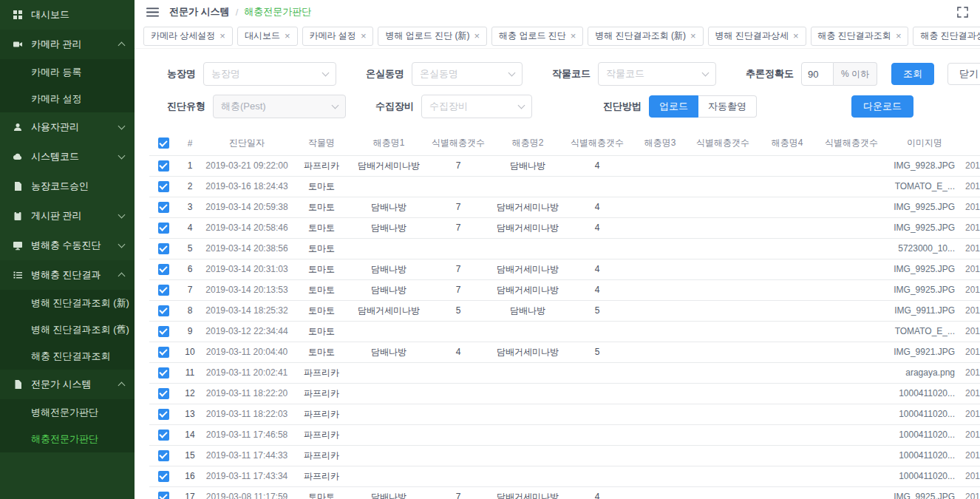 The width and height of the screenshot is (980, 499). Describe the element at coordinates (860, 36) in the screenshot. I see `tab: 해충 진단결과조회 ×` at that location.